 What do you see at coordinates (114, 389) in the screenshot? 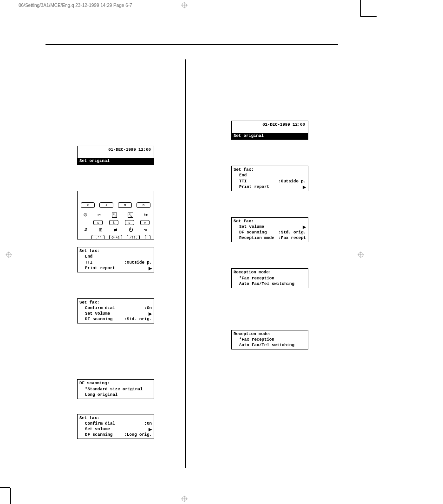
I see `lcd-line: *Standard size original` at bounding box center [114, 389].